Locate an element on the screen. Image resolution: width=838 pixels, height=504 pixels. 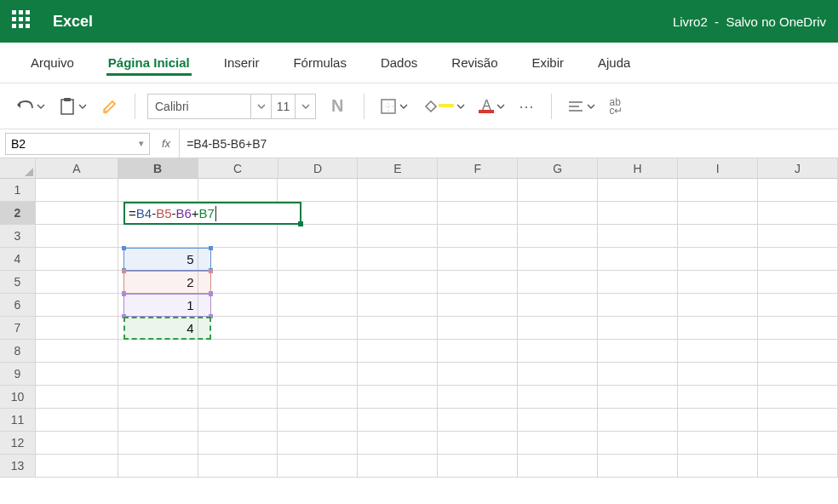
tab-file: Arquivo is located at coordinates (53, 63).